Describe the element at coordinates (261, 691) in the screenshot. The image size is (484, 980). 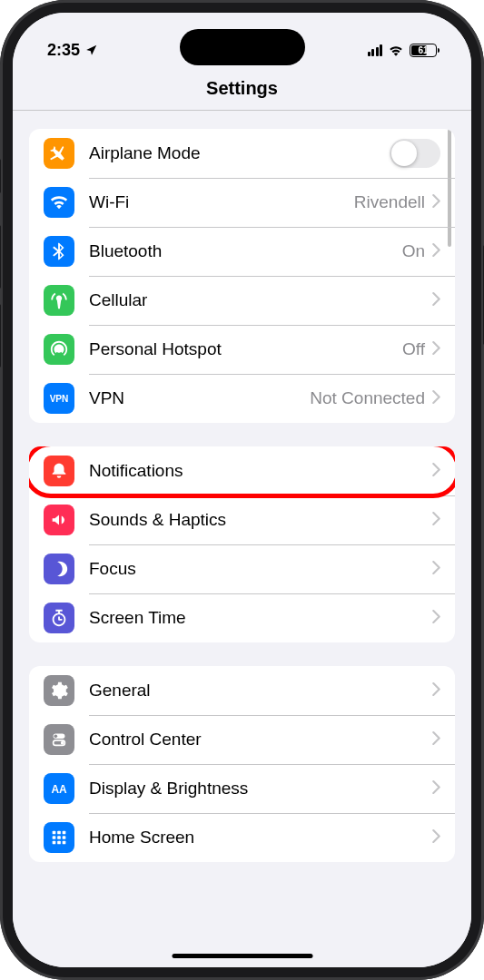
I see `row-label: General` at that location.